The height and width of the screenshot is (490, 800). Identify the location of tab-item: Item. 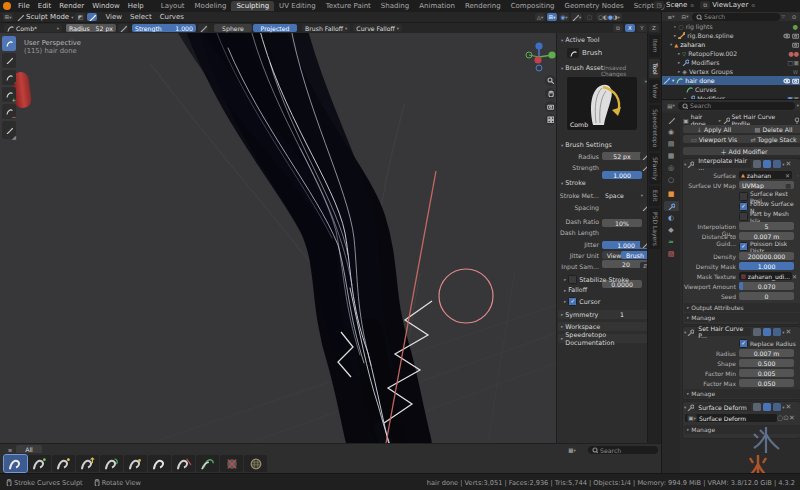
(654, 46).